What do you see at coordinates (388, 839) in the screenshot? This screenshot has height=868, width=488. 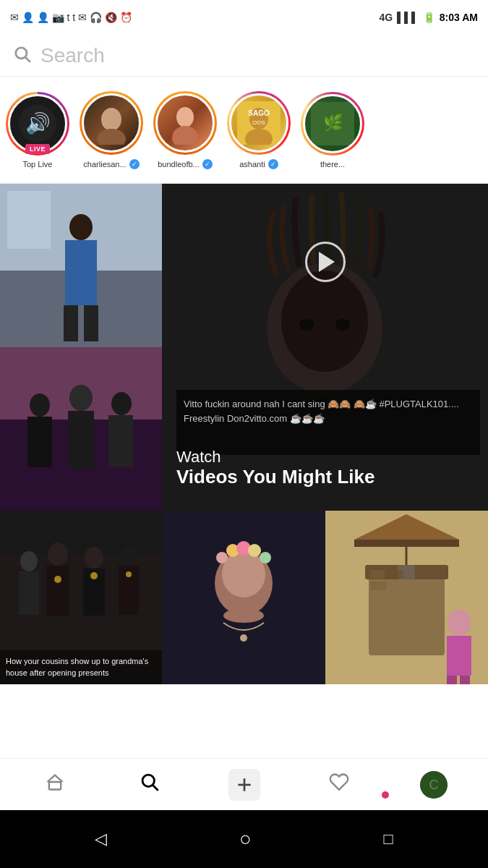 I see `recents-button: □` at bounding box center [388, 839].